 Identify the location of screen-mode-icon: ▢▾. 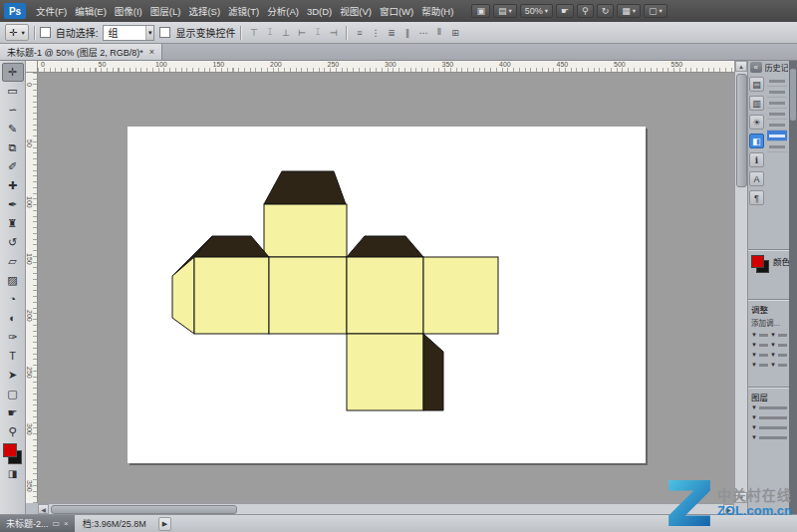
(656, 11).